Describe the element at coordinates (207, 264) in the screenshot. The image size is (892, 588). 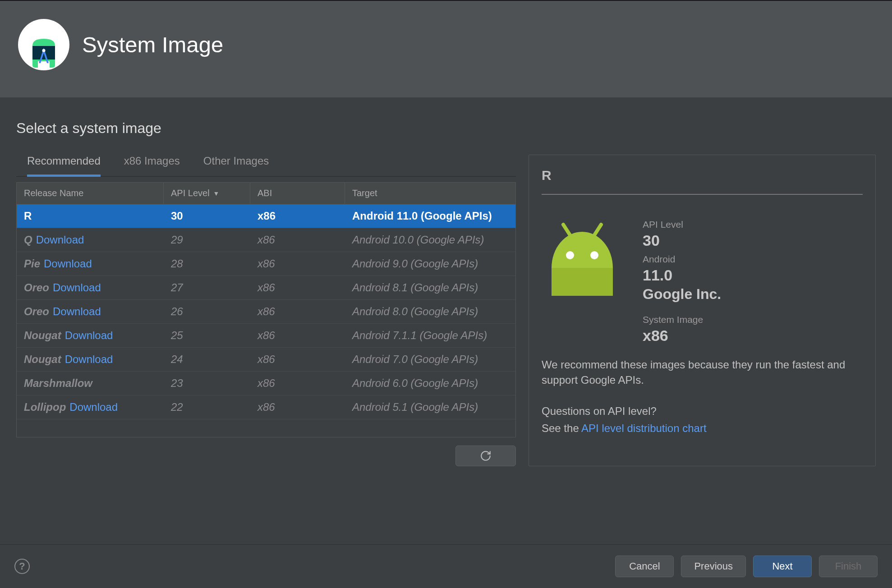
I see `api-level-cell: 28` at that location.